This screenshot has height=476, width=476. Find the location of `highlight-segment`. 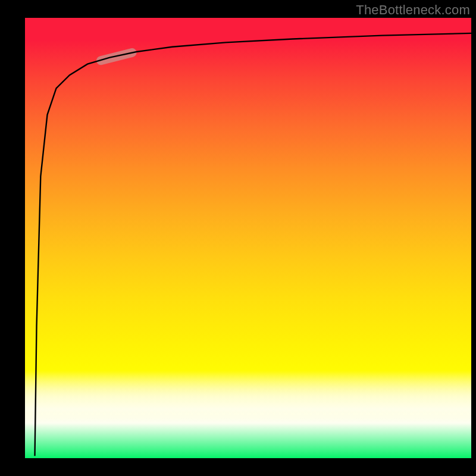

highlight-segment is located at coordinates (117, 56).